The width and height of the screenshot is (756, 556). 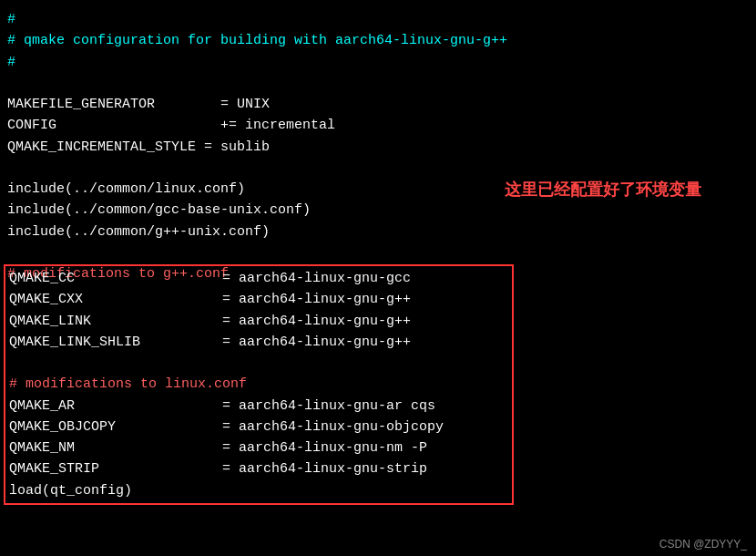 What do you see at coordinates (259, 385) in the screenshot?
I see `section2-comment: # modifications to linux.conf` at bounding box center [259, 385].